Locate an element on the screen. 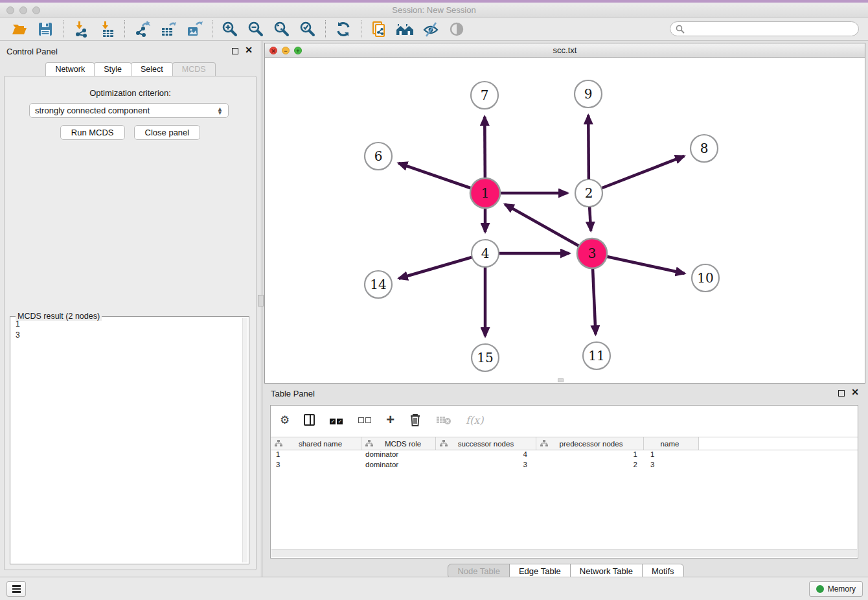  zoom-selected-button is located at coordinates (308, 29).